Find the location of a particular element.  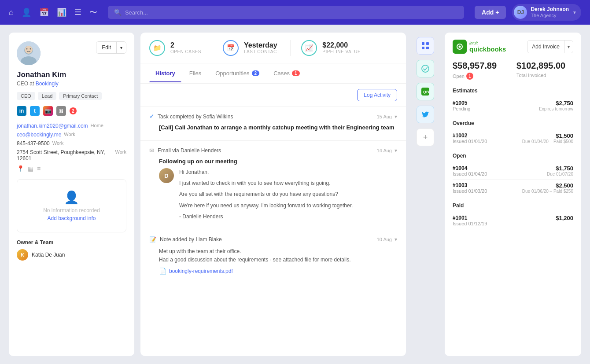

invoice-num-1002: #1002 is located at coordinates (470, 136).